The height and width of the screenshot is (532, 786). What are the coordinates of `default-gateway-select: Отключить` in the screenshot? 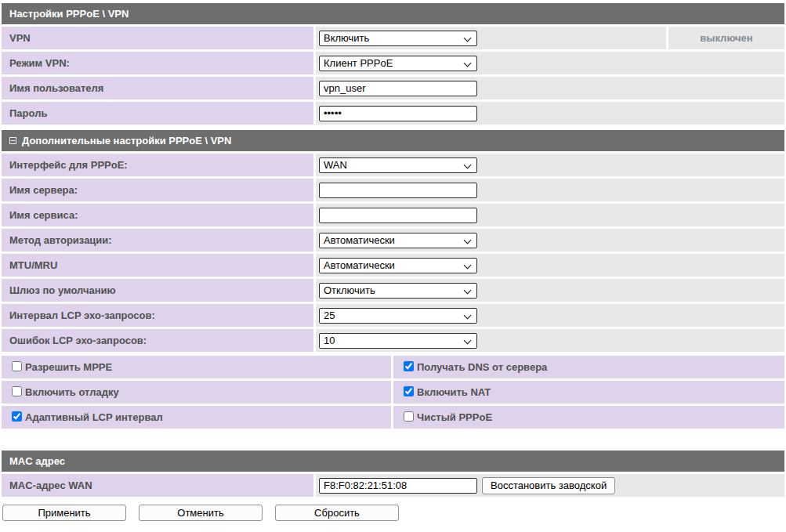 It's located at (398, 291).